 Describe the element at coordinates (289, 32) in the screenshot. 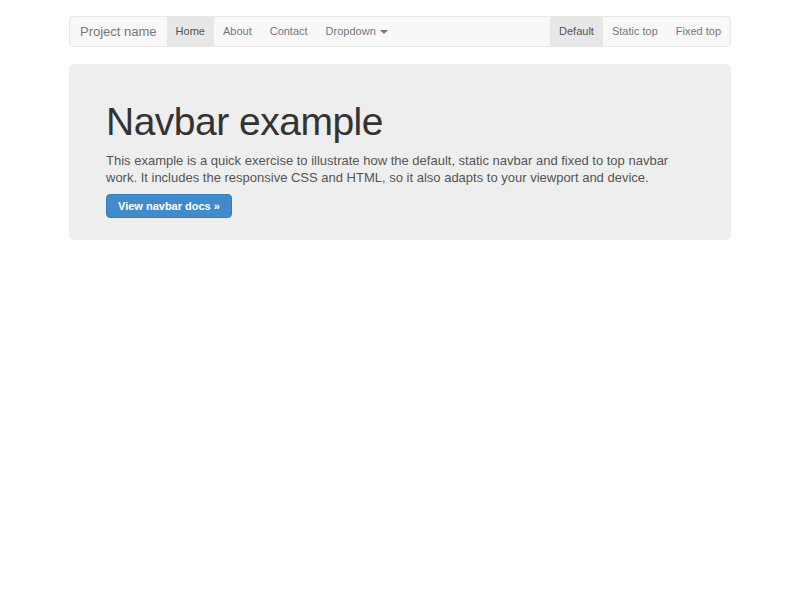

I see `nav-item-contact: Contact` at that location.